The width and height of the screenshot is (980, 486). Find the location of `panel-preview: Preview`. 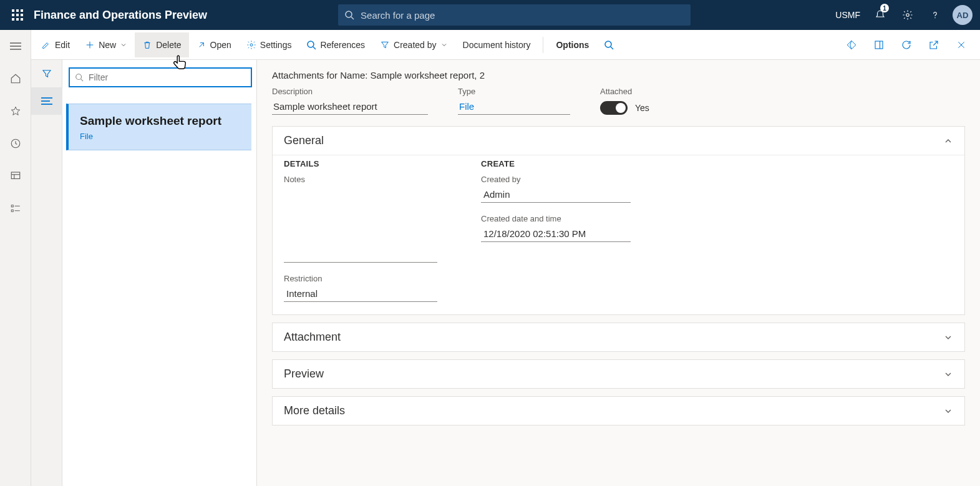

panel-preview: Preview is located at coordinates (619, 374).